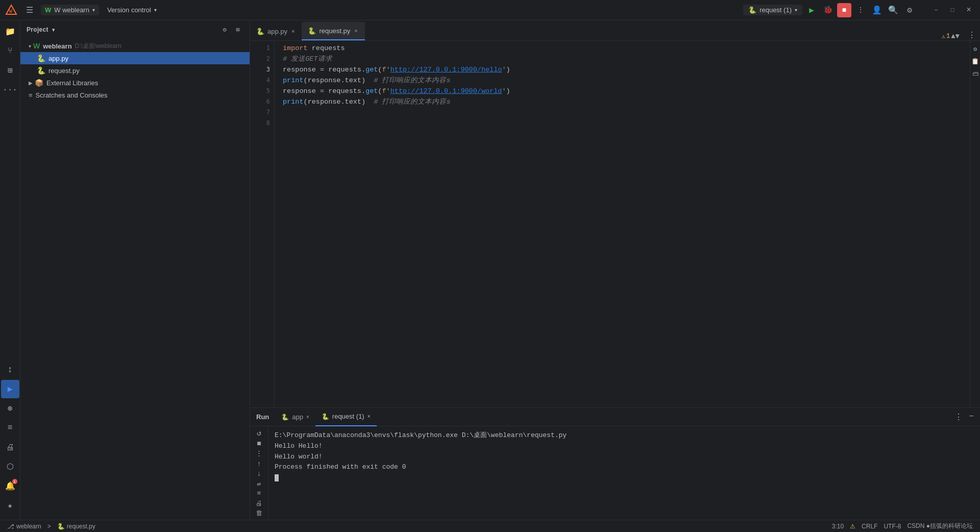 The height and width of the screenshot is (532, 980). What do you see at coordinates (30, 10) in the screenshot?
I see `hamburger-menu: ☰` at bounding box center [30, 10].